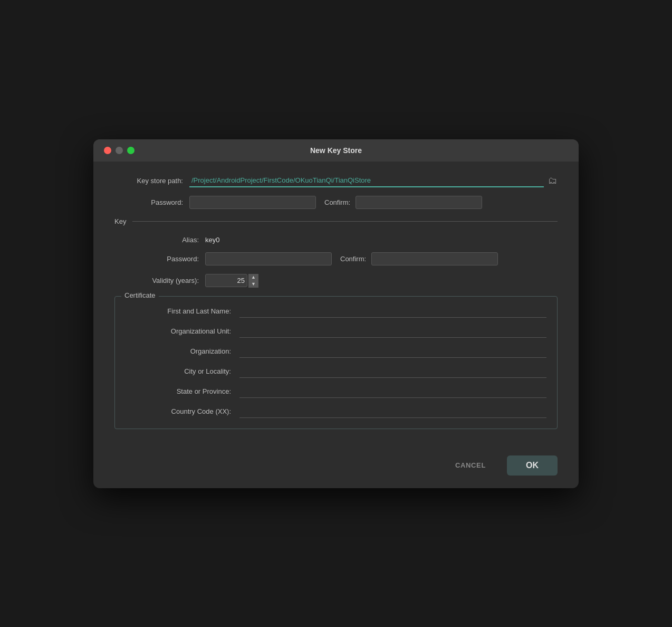  I want to click on keystore-confirm-group: Confirm:, so click(403, 203).